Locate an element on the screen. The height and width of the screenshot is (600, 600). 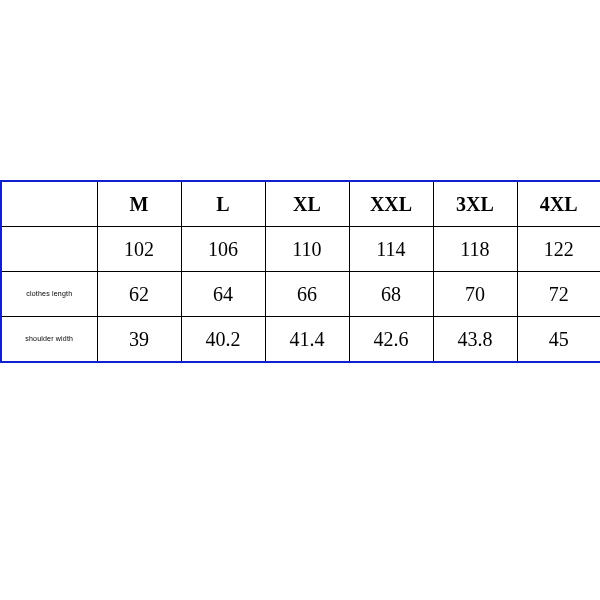
cell: 39 is located at coordinates (139, 340).